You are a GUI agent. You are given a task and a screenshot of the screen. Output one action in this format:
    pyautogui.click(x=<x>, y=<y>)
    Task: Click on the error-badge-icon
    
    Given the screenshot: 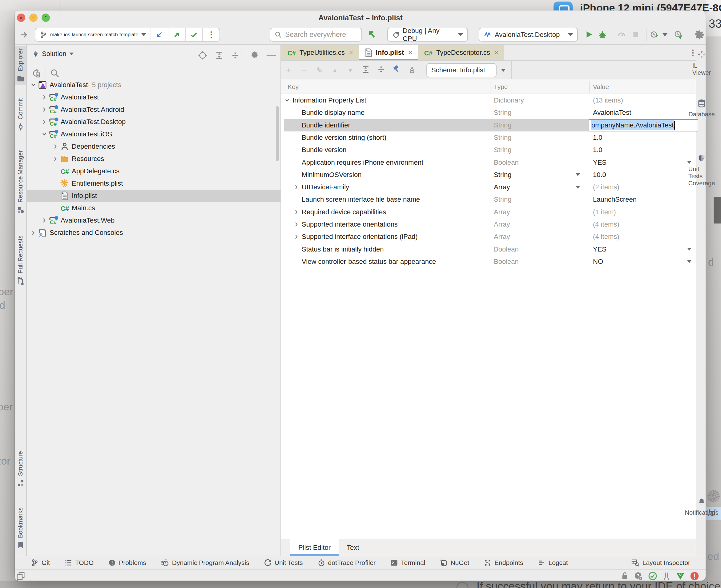 What is the action you would take?
    pyautogui.click(x=694, y=576)
    